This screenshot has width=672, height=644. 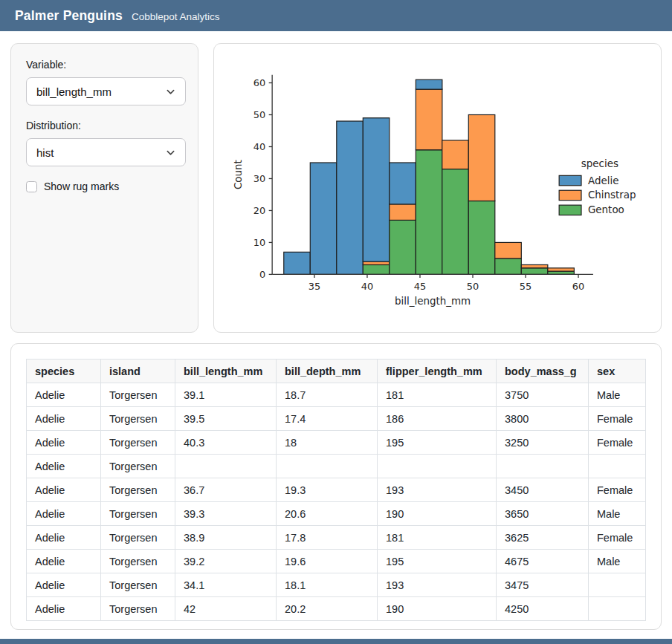 What do you see at coordinates (226, 538) in the screenshot?
I see `cell-bill_length_mm: 38.9` at bounding box center [226, 538].